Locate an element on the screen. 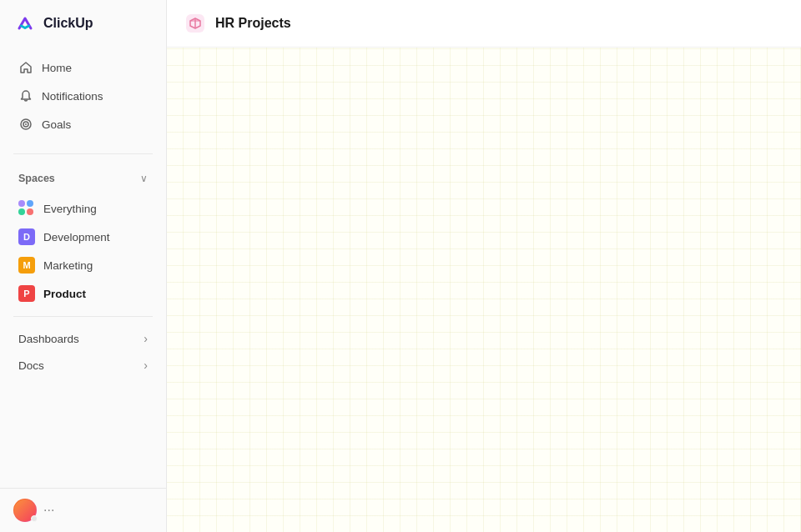 The height and width of the screenshot is (532, 801). spaces-label: Spaces is located at coordinates (37, 178).